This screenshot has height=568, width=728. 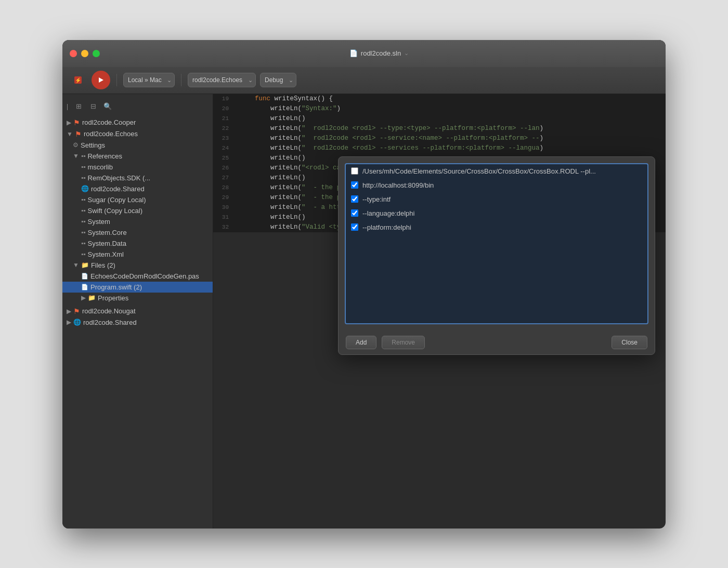 What do you see at coordinates (109, 123) in the screenshot?
I see `sidebar-label-cooper: rodl2code.Cooper` at bounding box center [109, 123].